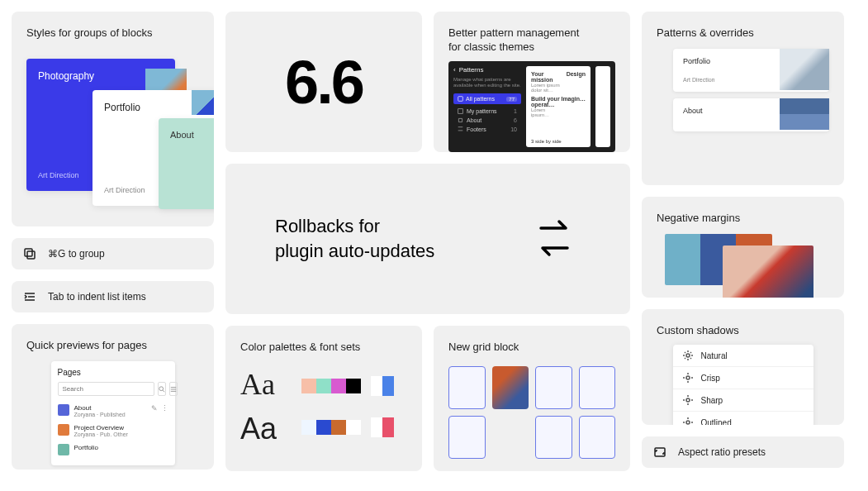  Describe the element at coordinates (106, 389) in the screenshot. I see `search-input` at that location.